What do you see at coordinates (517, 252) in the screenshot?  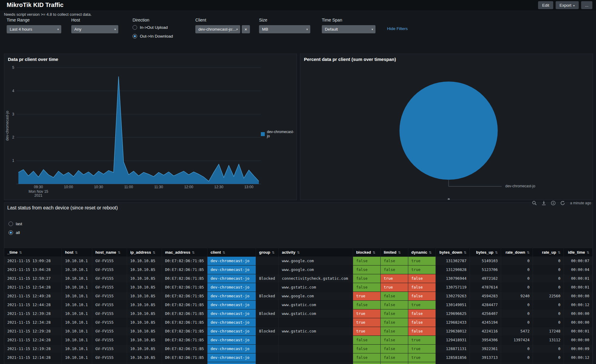 I see `column-header-rate_down: rate_down⇅` at bounding box center [517, 252].